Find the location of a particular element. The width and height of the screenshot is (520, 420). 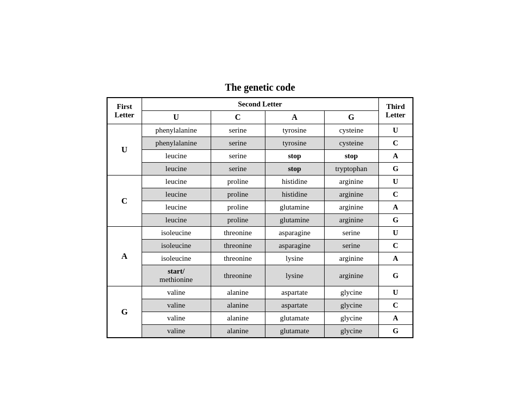

table-row: leucineserinestoptryptophanG is located at coordinates (260, 169).